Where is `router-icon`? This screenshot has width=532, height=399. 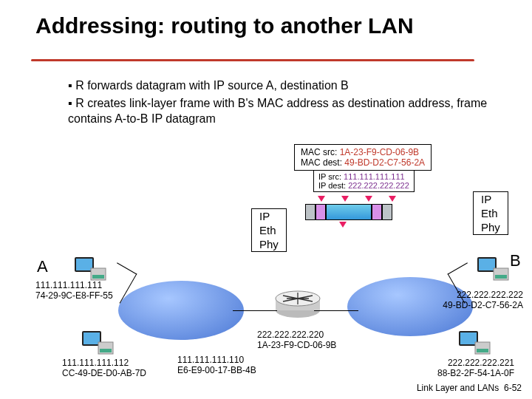 router-icon is located at coordinates (298, 304).